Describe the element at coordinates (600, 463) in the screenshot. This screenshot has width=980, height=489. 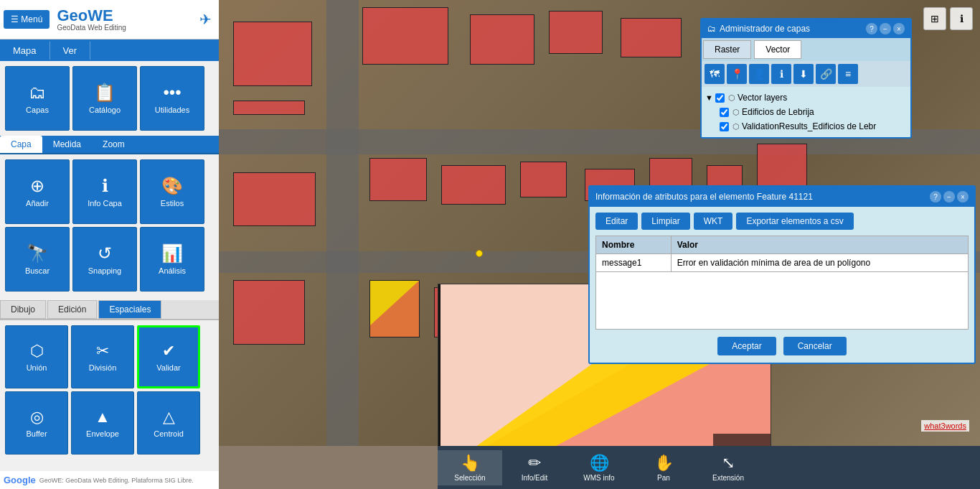
I see `wms-info-icon: 🌐` at that location.